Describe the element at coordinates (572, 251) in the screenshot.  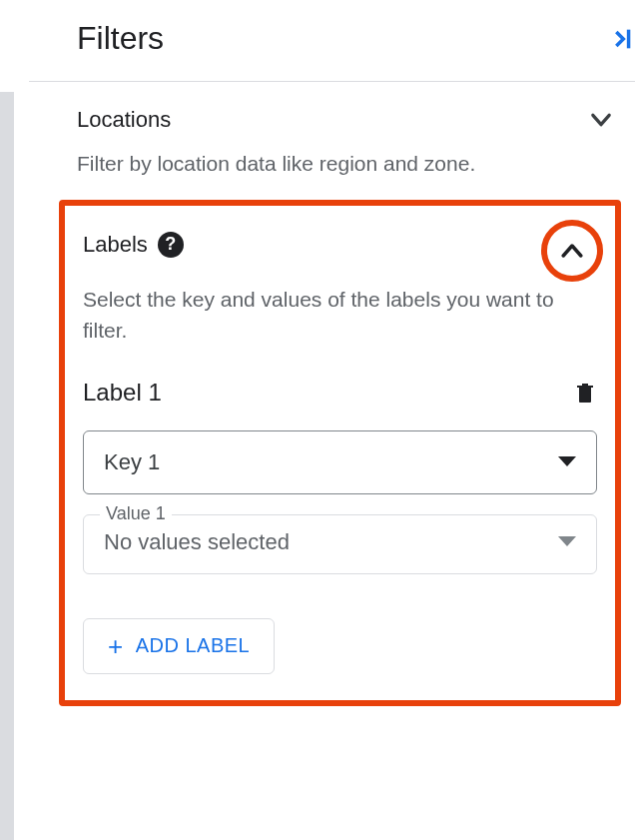
I see `chevron-up-icon` at that location.